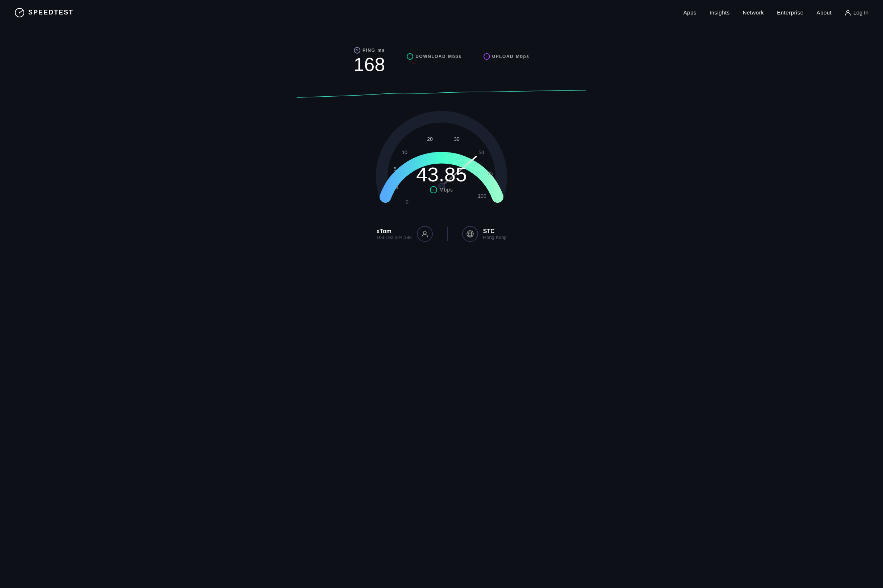 The image size is (883, 588). What do you see at coordinates (506, 56) in the screenshot?
I see `upload-label: ↑ UPLOAD Mbps` at bounding box center [506, 56].